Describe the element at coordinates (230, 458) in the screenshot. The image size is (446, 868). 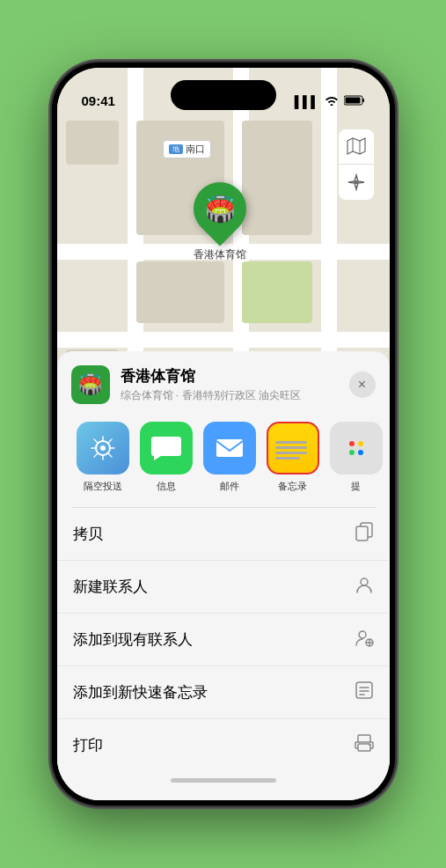
I see `share-mail: 邮件` at that location.